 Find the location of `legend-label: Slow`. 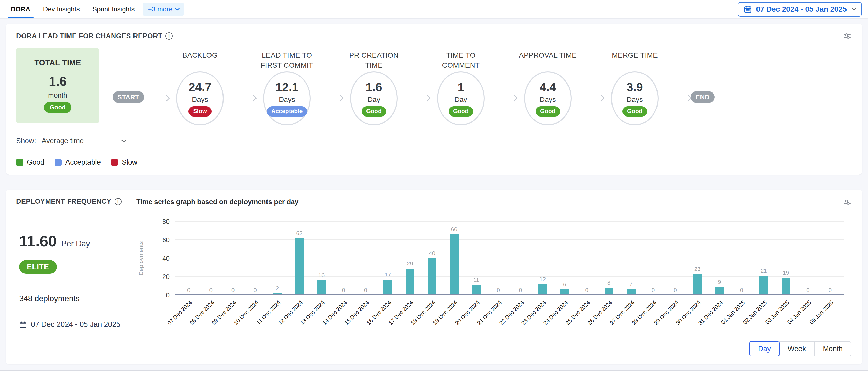

legend-label: Slow is located at coordinates (129, 162).